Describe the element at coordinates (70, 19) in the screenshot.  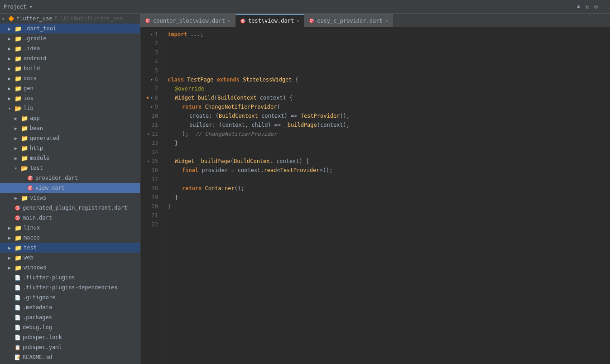
I see `sidebar-root-item: ▾ 🔶 flutter_use E:\GitHub\flutter_use` at that location.